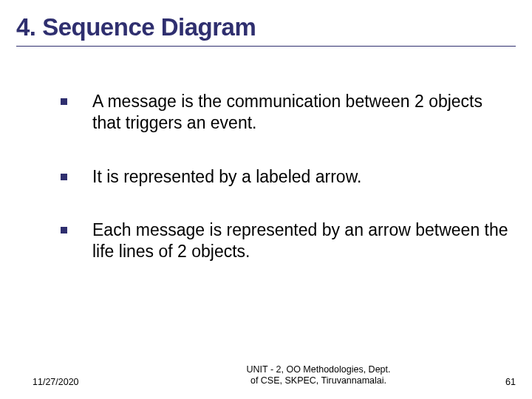 This screenshot has width=532, height=399. I want to click on list-item: A message is the communication between 2…, so click(288, 112).